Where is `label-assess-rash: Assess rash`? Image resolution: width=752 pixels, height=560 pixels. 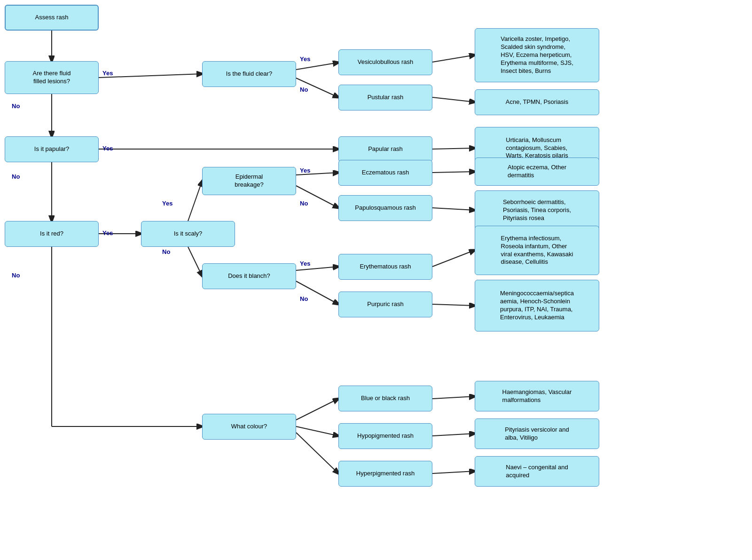 label-assess-rash: Assess rash is located at coordinates (52, 18).